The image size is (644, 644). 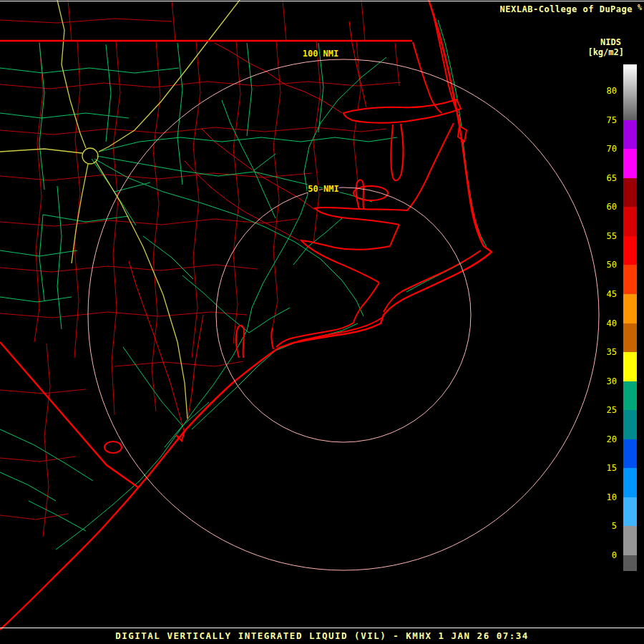 What do you see at coordinates (630, 318) in the screenshot?
I see `colorbar` at bounding box center [630, 318].